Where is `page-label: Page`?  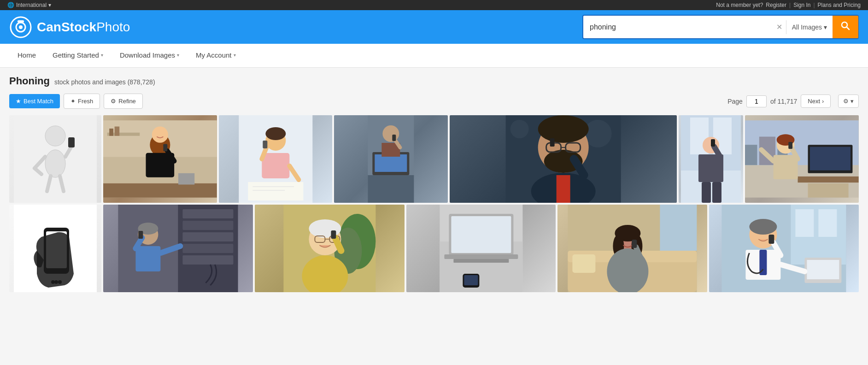 page-label: Page is located at coordinates (735, 101).